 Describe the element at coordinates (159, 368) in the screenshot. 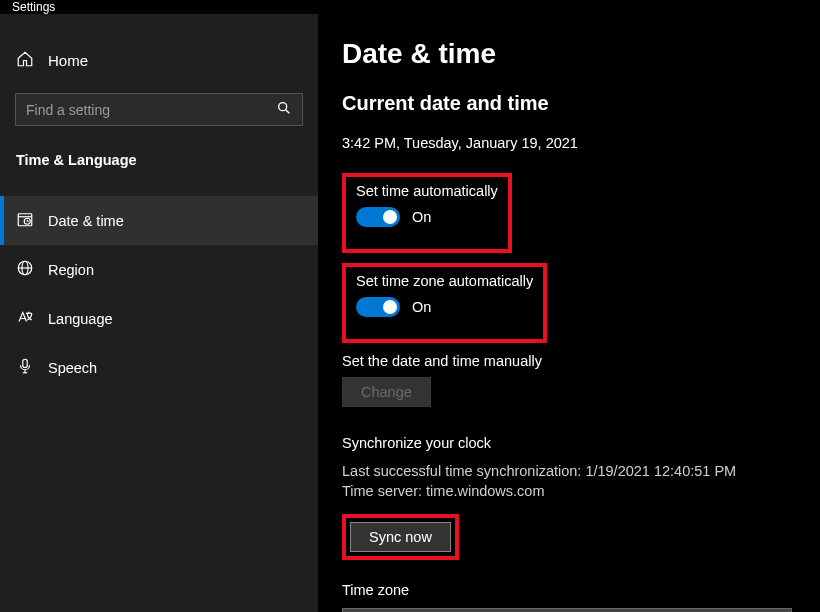

I see `sidebar-item-speech: Speech` at that location.